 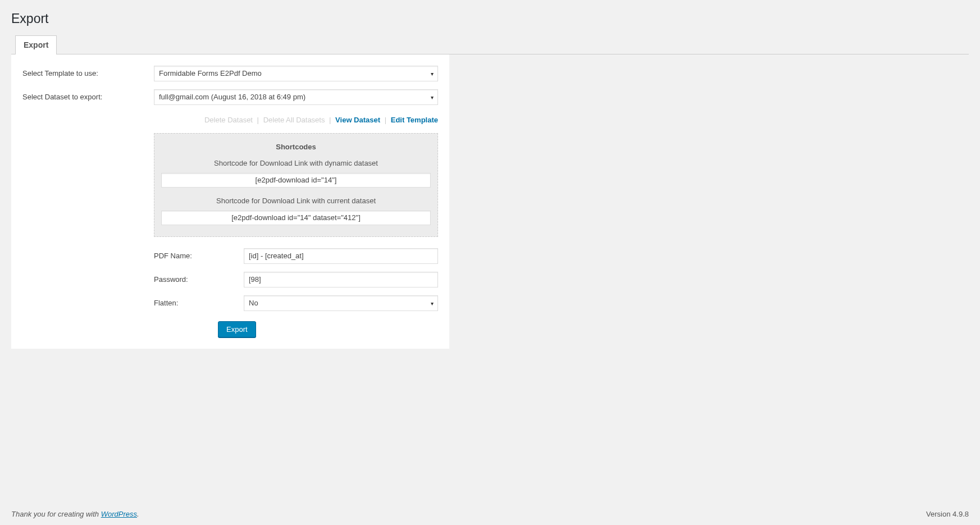 I want to click on flatten-label: Flatten:, so click(x=199, y=303).